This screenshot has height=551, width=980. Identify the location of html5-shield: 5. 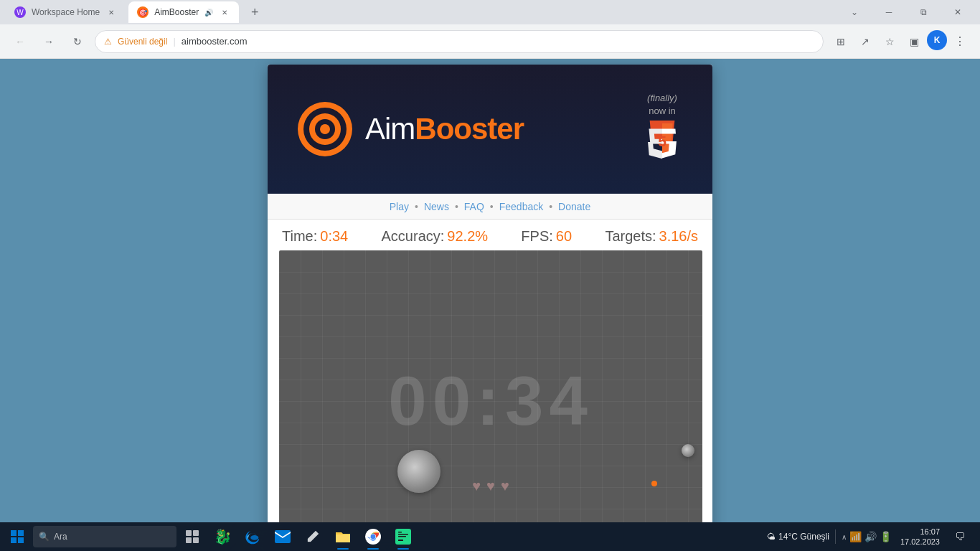
(662, 142).